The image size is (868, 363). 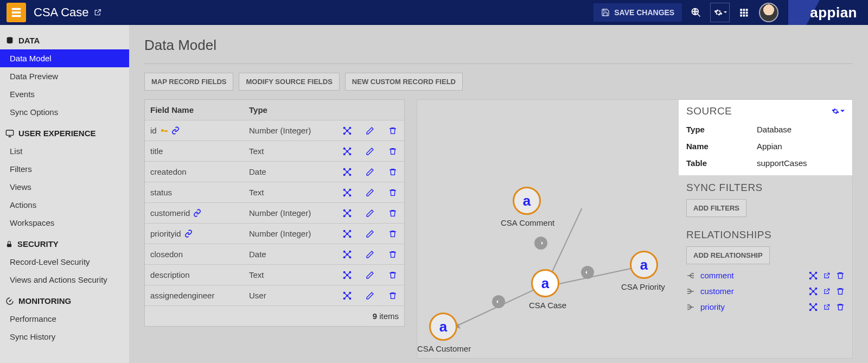 What do you see at coordinates (545, 283) in the screenshot?
I see `node-csa-case: a` at bounding box center [545, 283].